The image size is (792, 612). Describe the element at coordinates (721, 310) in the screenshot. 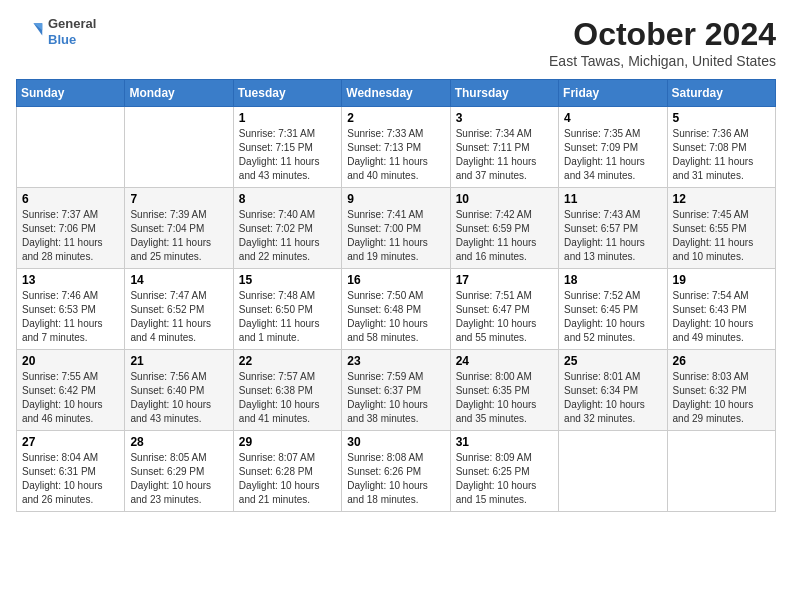

I see `calendar-cell: 19Sunrise: 7:54 AM Sunset: 6:43 PM Dayli…` at that location.